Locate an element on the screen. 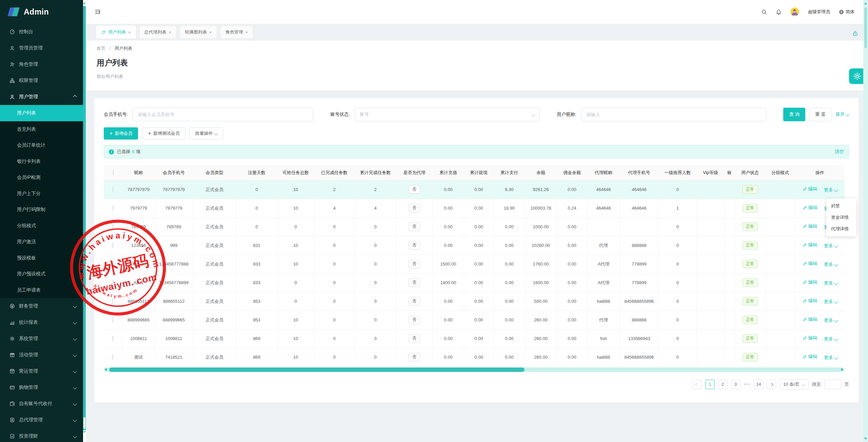 This screenshot has width=868, height=442. sidebar-subitem-preset-template: 预设模板 is located at coordinates (41, 258).